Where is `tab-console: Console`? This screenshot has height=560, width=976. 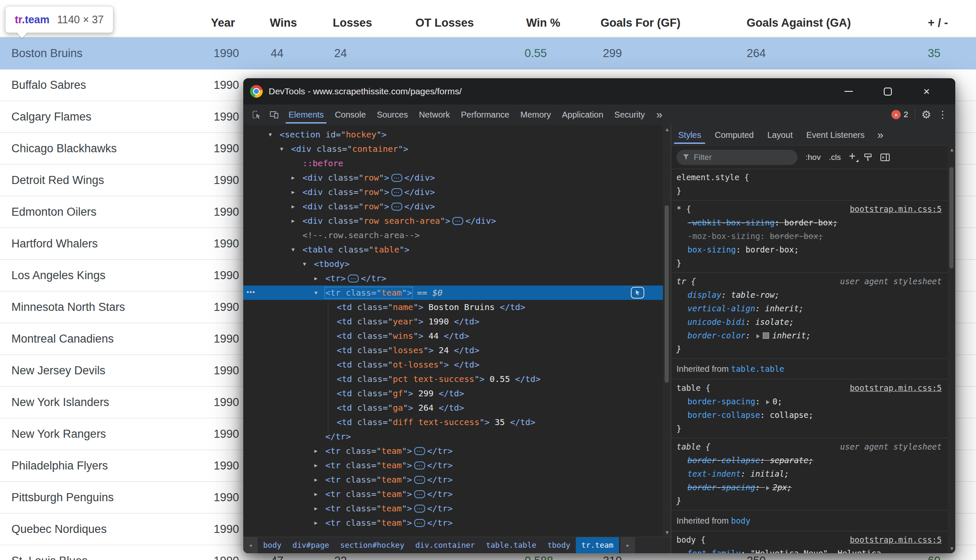
tab-console: Console is located at coordinates (350, 115).